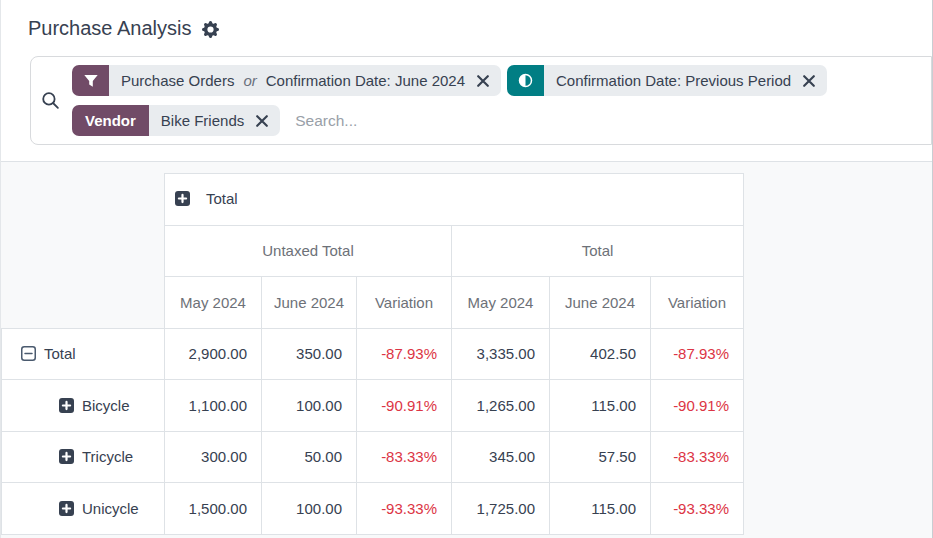  Describe the element at coordinates (501, 354) in the screenshot. I see `pivot-cell: 3,335.00` at that location.